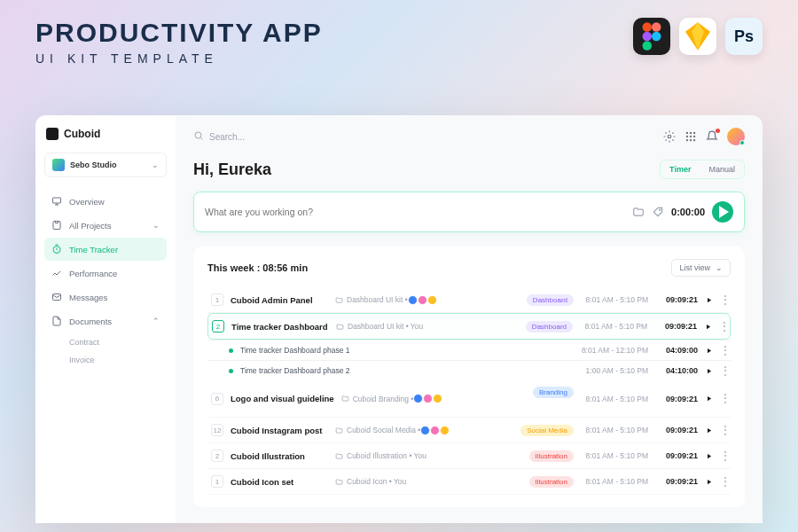 The width and height of the screenshot is (798, 532). I want to click on figma-icon, so click(652, 36).